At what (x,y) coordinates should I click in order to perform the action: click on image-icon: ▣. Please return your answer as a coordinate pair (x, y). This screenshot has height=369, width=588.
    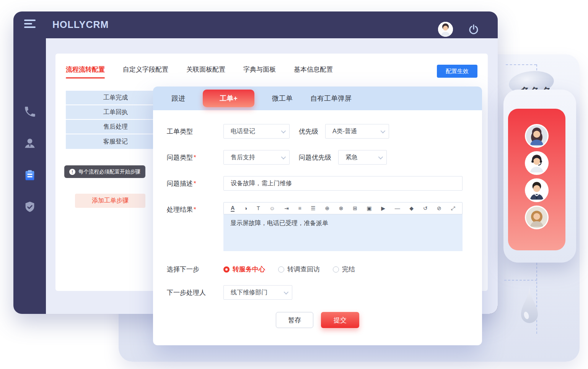
    Looking at the image, I should click on (370, 208).